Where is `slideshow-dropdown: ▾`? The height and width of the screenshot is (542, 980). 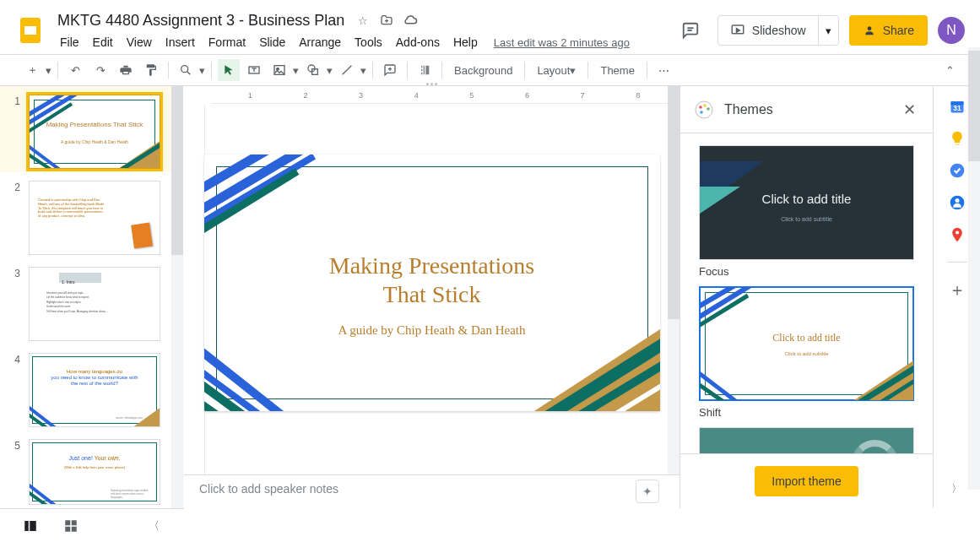
slideshow-dropdown: ▾ is located at coordinates (828, 30).